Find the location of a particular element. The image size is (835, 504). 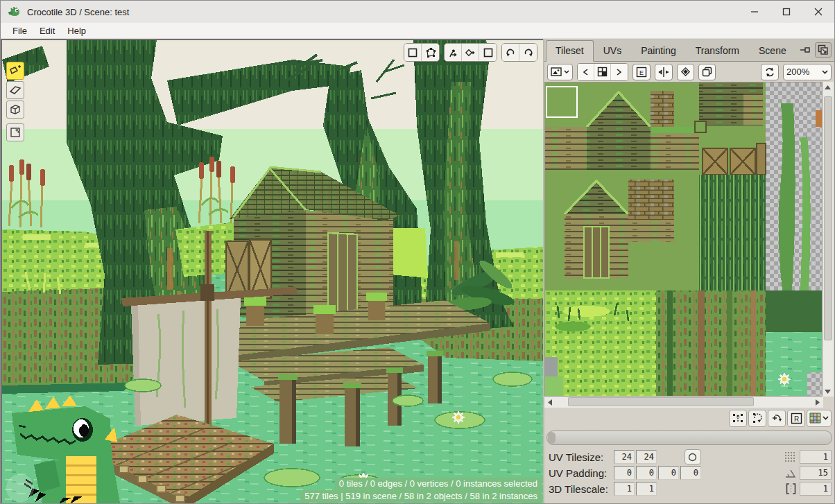

uv-padding-4-input is located at coordinates (691, 473).